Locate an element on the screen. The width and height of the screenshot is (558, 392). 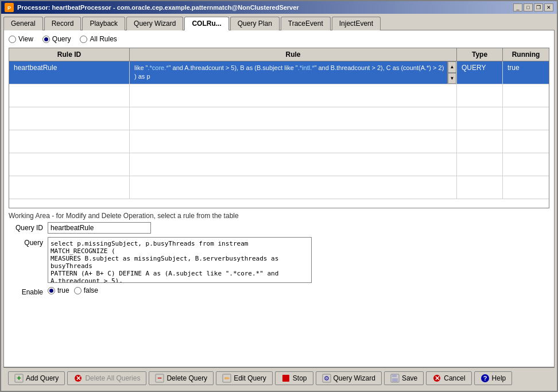
query-id-label: Query ID is located at coordinates (26, 227).